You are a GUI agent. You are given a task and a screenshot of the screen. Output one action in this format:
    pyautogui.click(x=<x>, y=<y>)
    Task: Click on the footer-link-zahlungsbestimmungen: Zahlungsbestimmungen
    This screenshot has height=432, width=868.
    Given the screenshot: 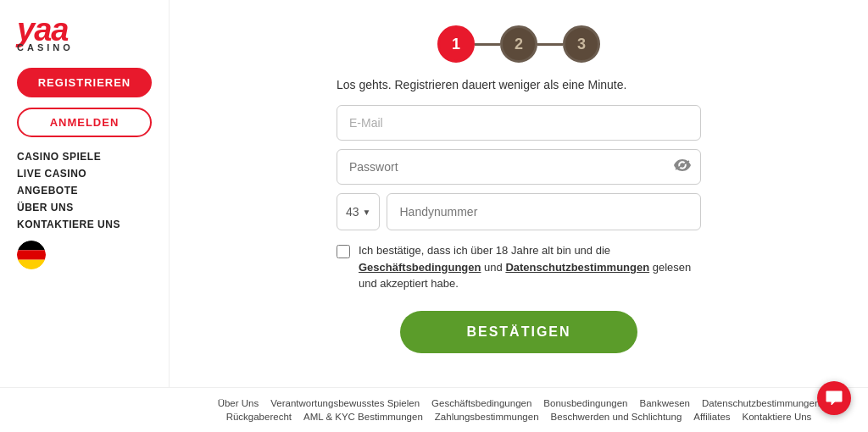 What is the action you would take?
    pyautogui.click(x=487, y=417)
    